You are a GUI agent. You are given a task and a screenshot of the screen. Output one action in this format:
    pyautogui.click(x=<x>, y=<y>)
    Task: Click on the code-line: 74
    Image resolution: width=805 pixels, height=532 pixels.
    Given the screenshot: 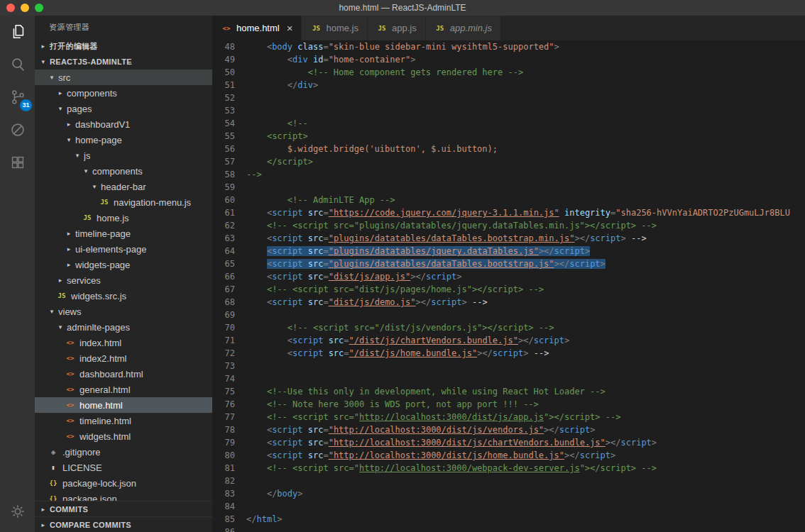 What is the action you would take?
    pyautogui.click(x=508, y=379)
    